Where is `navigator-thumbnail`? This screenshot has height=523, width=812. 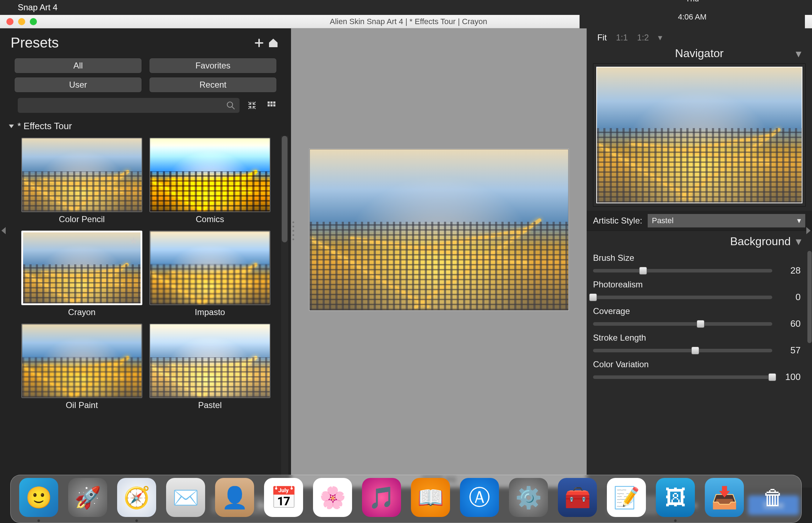
navigator-thumbnail is located at coordinates (699, 135).